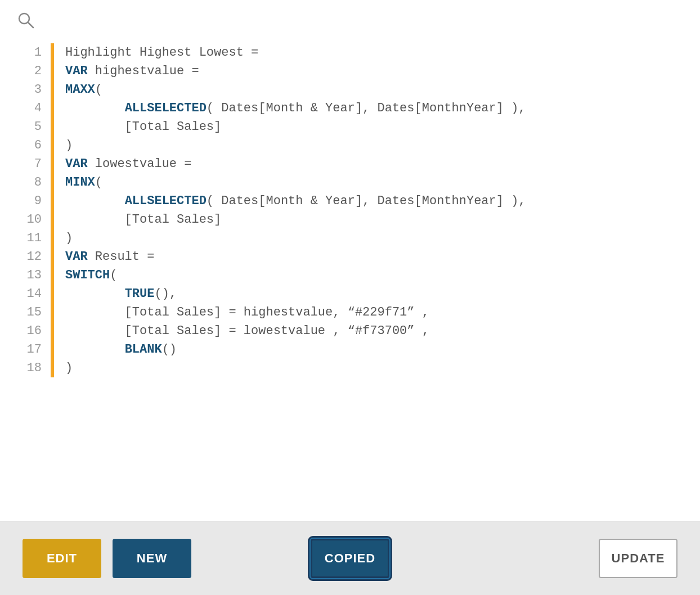 The width and height of the screenshot is (700, 595). What do you see at coordinates (377, 276) in the screenshot?
I see `line-content-13: SWITCH(` at bounding box center [377, 276].